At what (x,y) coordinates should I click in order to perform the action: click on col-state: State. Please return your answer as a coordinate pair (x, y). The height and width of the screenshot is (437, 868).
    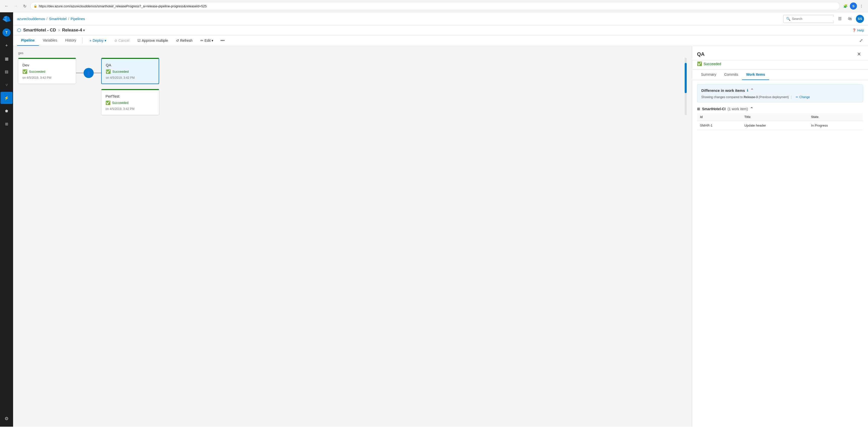
    Looking at the image, I should click on (836, 117).